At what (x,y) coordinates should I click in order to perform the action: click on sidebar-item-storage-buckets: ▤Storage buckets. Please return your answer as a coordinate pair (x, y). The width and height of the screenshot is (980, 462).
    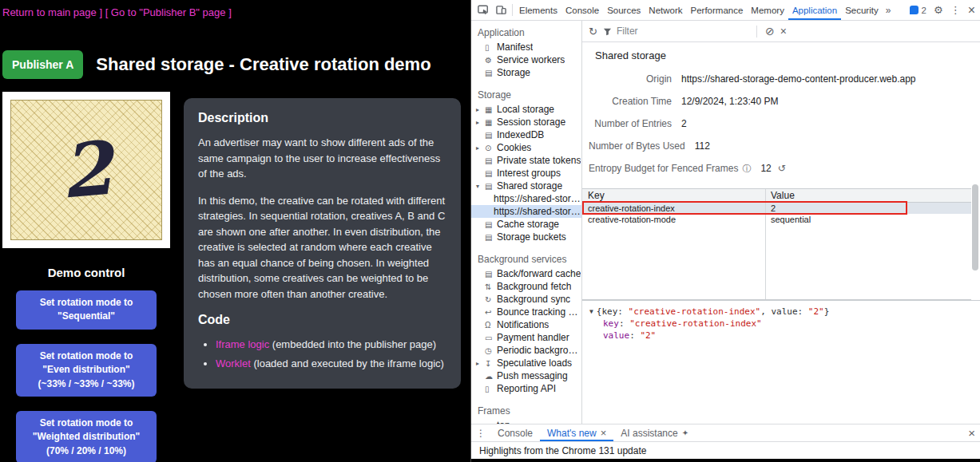
    Looking at the image, I should click on (526, 237).